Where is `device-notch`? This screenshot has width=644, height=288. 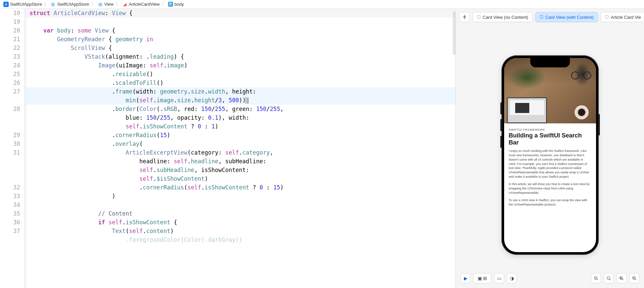
device-notch is located at coordinates (550, 63).